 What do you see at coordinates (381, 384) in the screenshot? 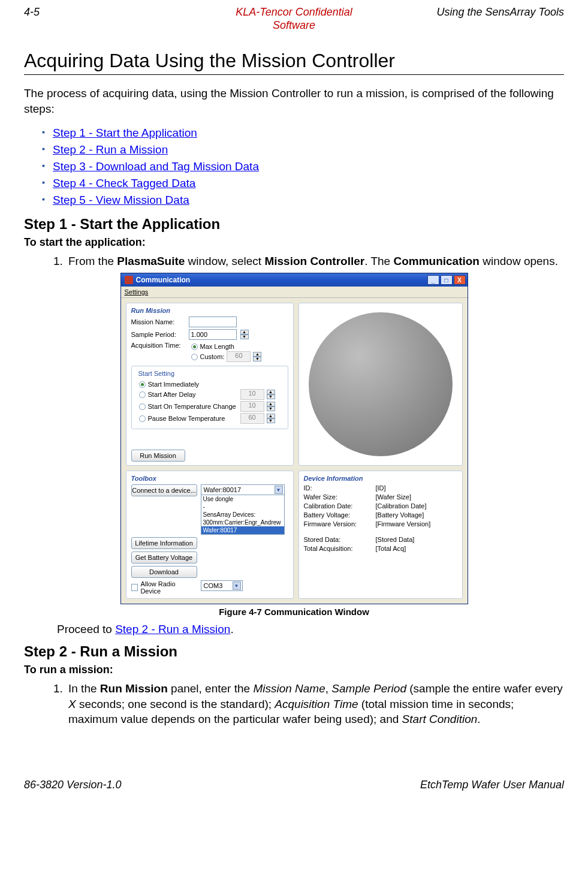
I see `wafer-display-panel` at bounding box center [381, 384].